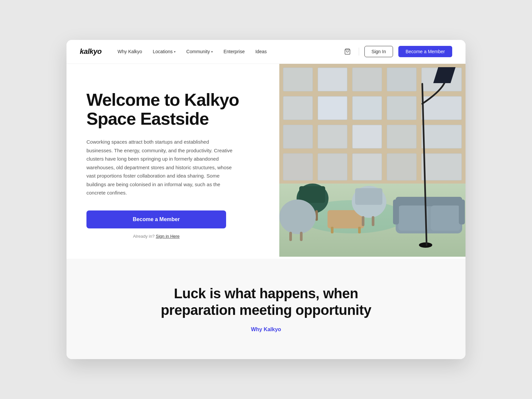 The height and width of the screenshot is (399, 532). I want to click on become-member-button-hero: Become a Member, so click(156, 219).